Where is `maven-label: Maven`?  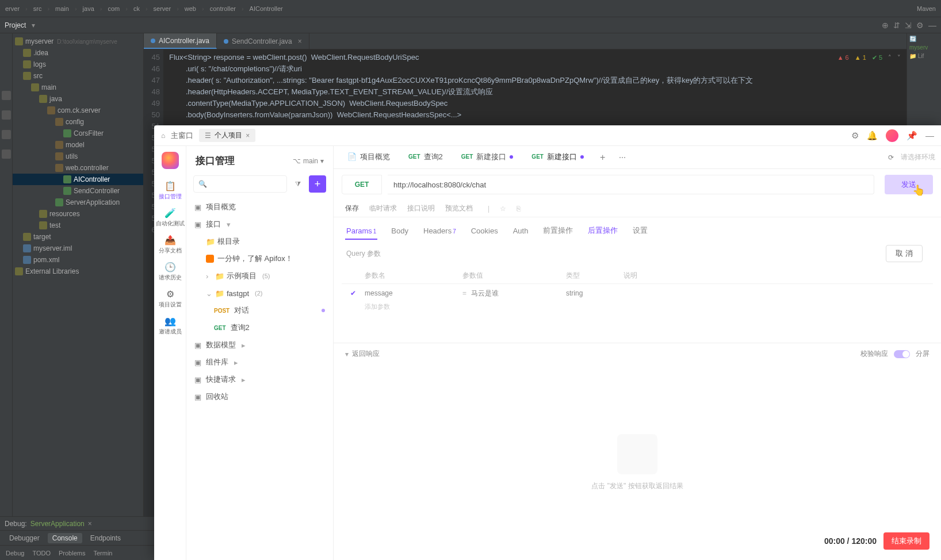
maven-label: Maven is located at coordinates (926, 9).